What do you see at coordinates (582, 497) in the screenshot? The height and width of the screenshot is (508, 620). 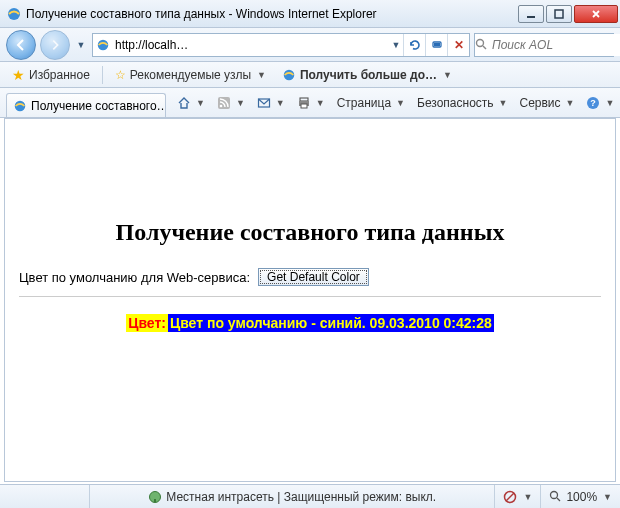 I see `zoom-value: 100%` at bounding box center [582, 497].